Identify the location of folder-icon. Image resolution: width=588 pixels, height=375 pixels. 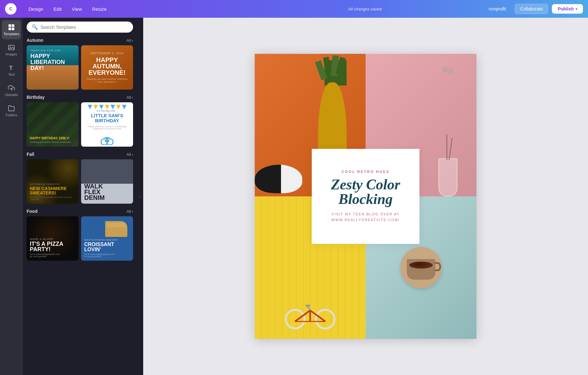
(11, 108).